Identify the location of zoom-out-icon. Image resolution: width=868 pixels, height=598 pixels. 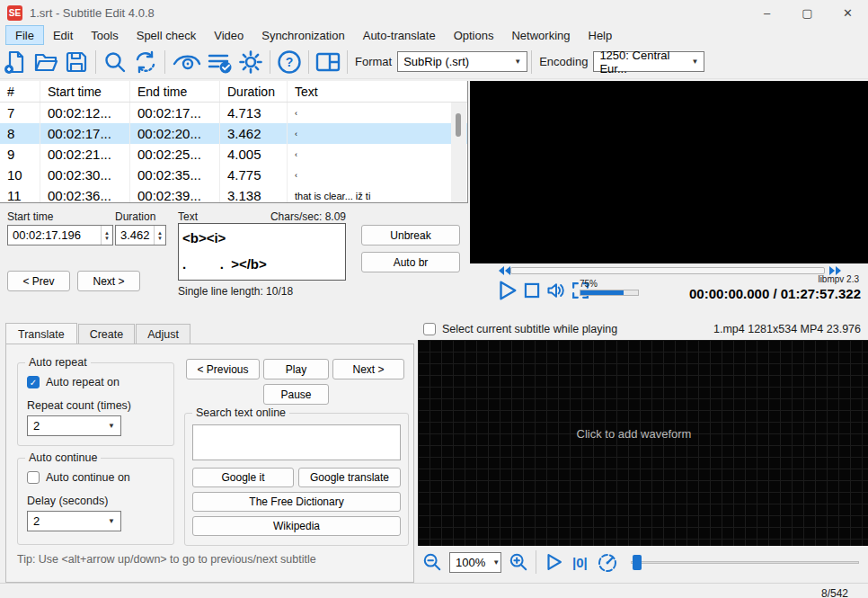
(432, 562).